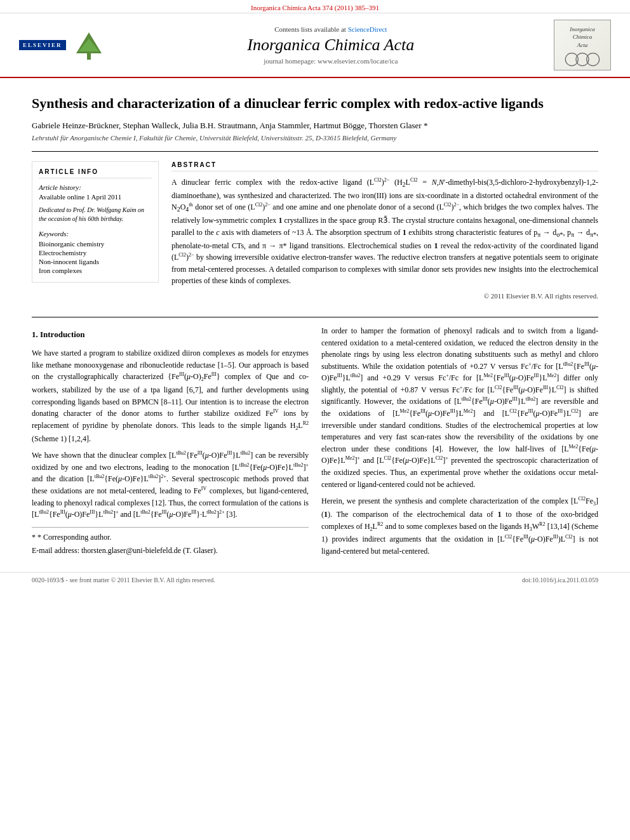 The image size is (630, 840). What do you see at coordinates (56, 550) in the screenshot?
I see `email-label: E-mail address:` at bounding box center [56, 550].